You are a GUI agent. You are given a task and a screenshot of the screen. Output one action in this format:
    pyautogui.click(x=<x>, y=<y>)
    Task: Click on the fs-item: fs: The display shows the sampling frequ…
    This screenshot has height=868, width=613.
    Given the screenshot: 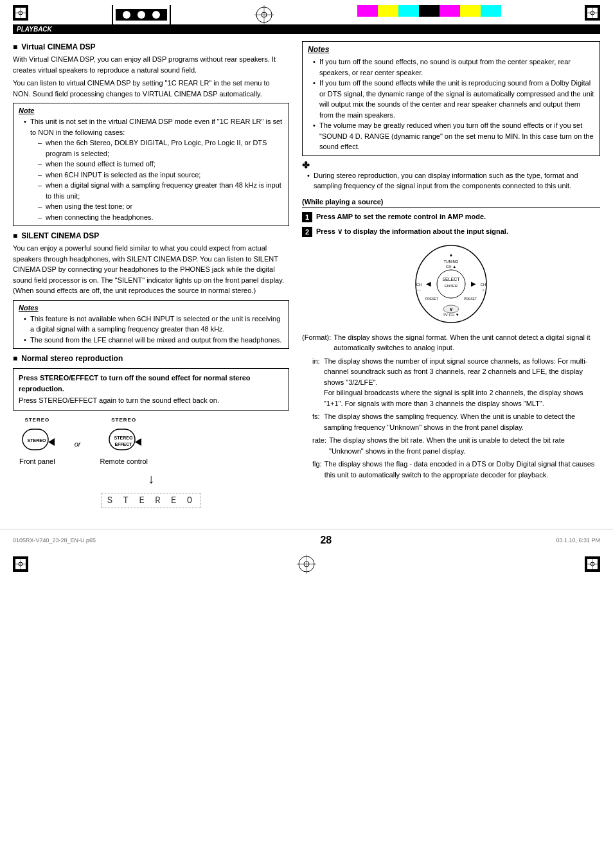 What is the action you would take?
    pyautogui.click(x=451, y=421)
    